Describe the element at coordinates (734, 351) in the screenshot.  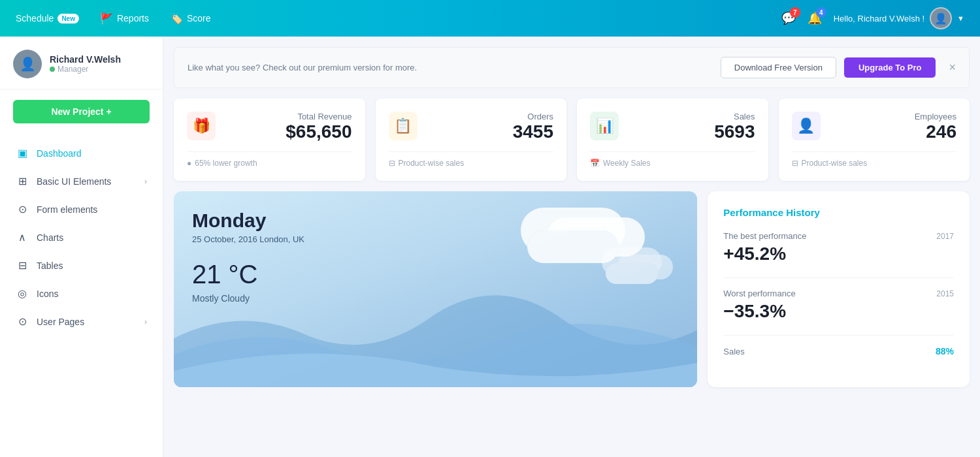
I see `sales-row-label: Sales` at that location.